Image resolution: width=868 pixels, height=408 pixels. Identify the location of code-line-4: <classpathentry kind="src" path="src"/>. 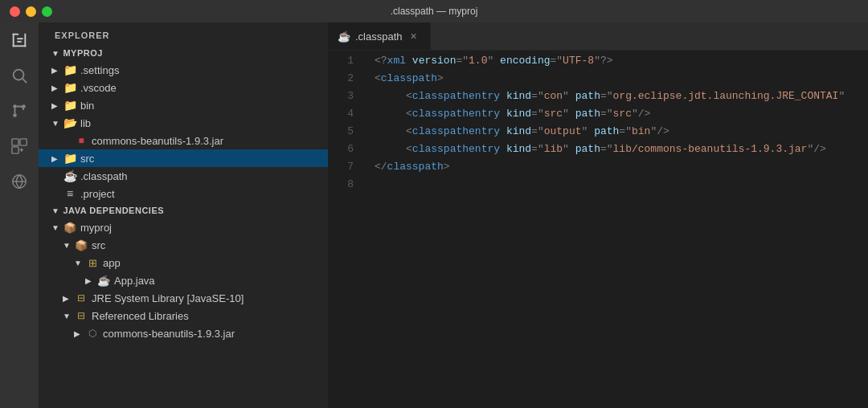
(621, 114).